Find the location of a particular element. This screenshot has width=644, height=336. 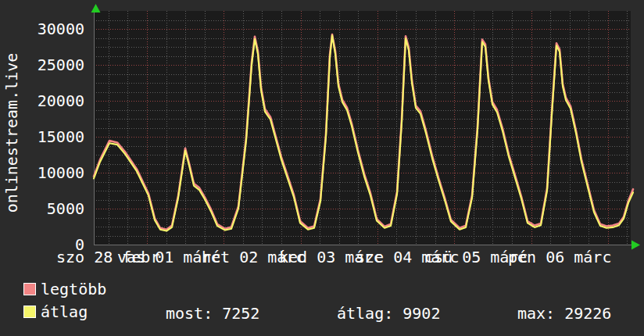

x-axis-arrow-icon is located at coordinates (636, 245).